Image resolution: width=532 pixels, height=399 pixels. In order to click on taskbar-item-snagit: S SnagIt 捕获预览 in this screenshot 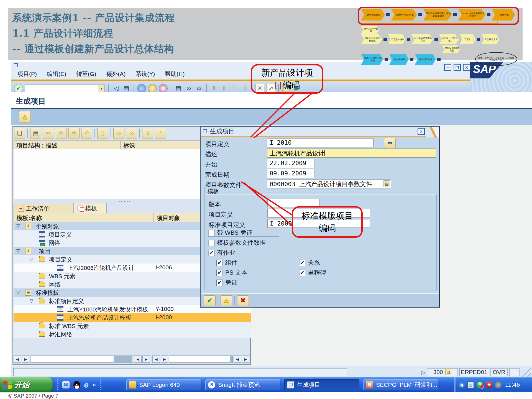, I will do `click(243, 385)`.